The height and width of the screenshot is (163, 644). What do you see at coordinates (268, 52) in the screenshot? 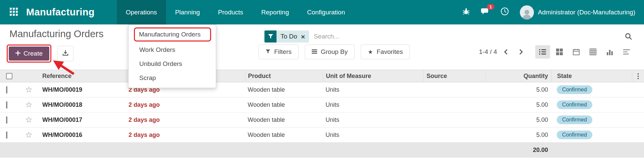
I see `filter-icon` at bounding box center [268, 52].